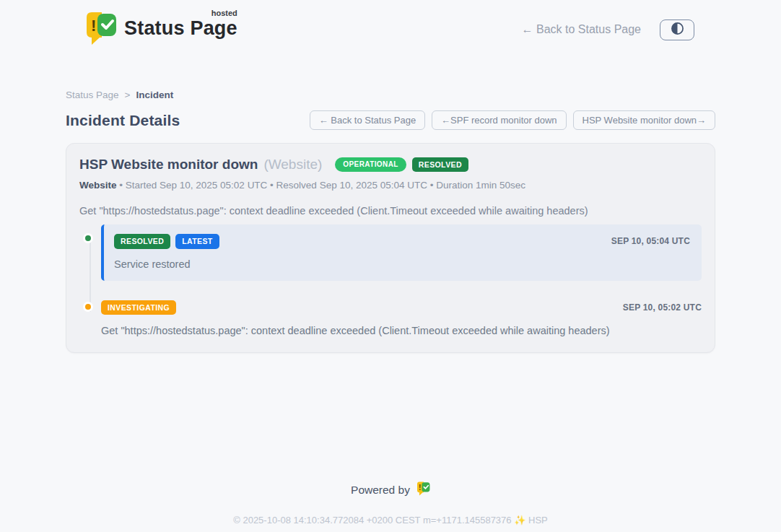  I want to click on timeline-entry-box: INVESTIGATING SEP 10, 05:02 UTC Get "htt…, so click(401, 319).